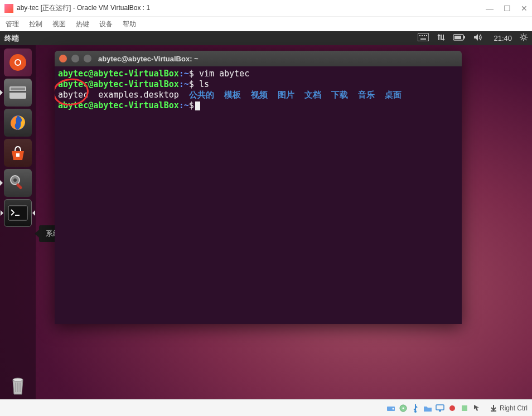  I want to click on panel-app-title: 终端, so click(211, 38).